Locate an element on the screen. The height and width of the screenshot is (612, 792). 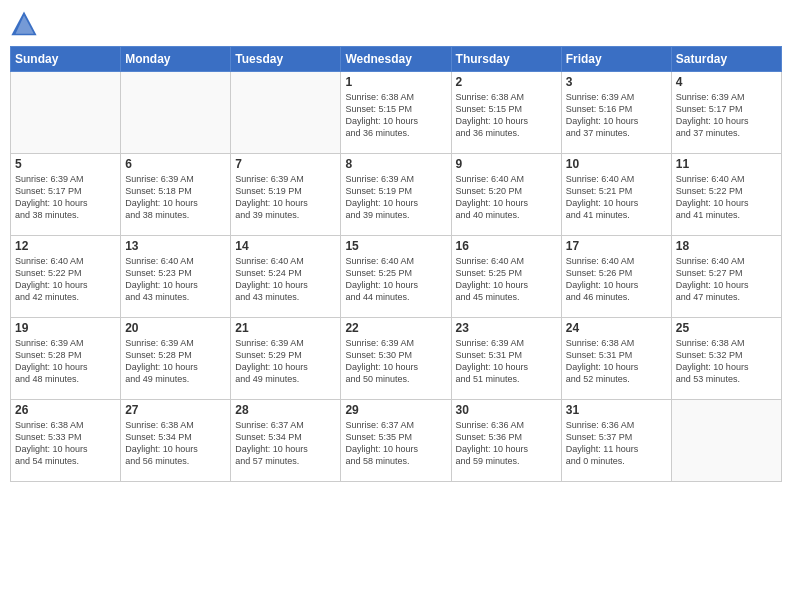
calendar-cell: 23Sunrise: 6:39 AM Sunset: 5:31 PM Dayli… is located at coordinates (506, 359).